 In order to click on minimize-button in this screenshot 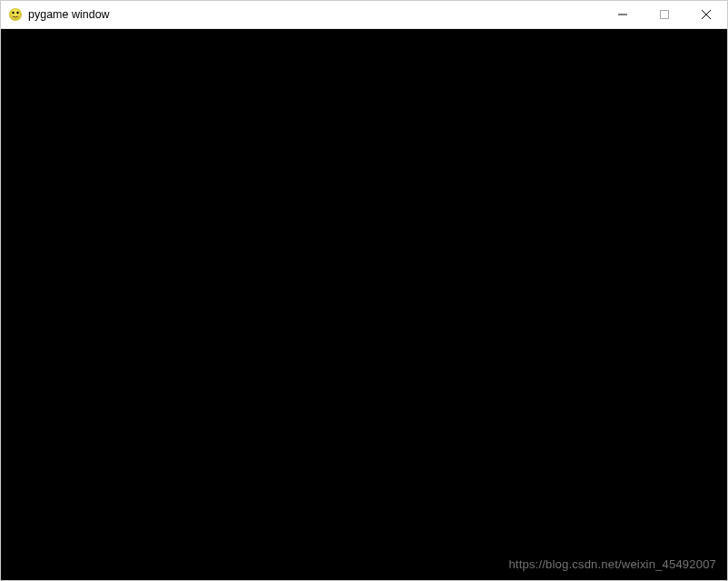, I will do `click(623, 15)`.